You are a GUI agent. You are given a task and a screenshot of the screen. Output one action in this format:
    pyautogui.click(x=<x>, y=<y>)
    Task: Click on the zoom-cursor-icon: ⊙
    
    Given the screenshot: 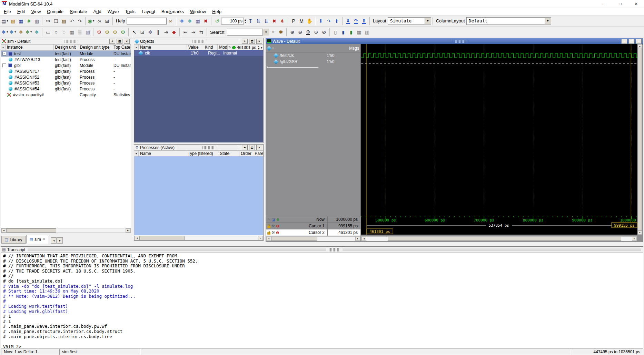 What is the action you would take?
    pyautogui.click(x=316, y=32)
    